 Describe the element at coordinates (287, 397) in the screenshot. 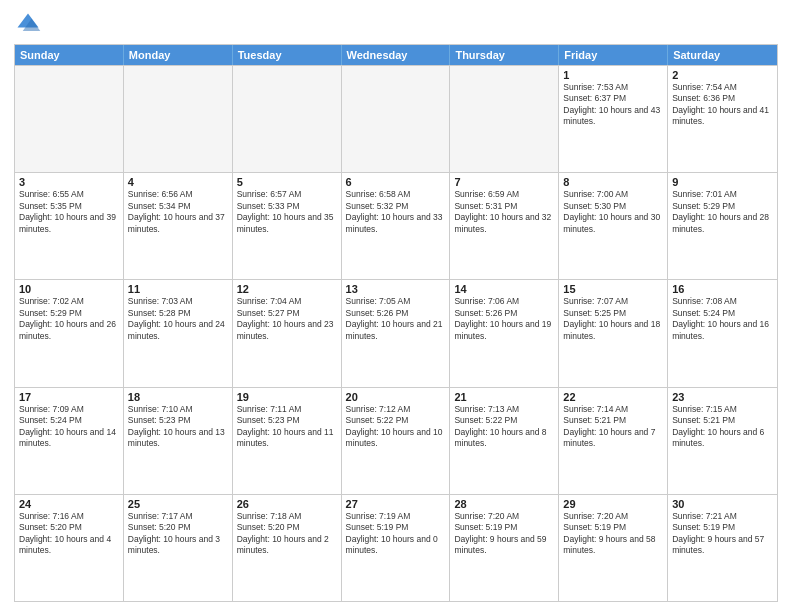

I see `day-number: 19` at that location.